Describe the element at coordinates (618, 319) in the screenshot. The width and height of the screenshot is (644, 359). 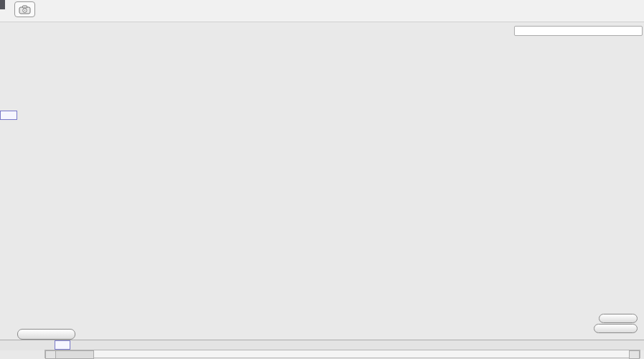
I see `freq-range-10-200-button` at that location.